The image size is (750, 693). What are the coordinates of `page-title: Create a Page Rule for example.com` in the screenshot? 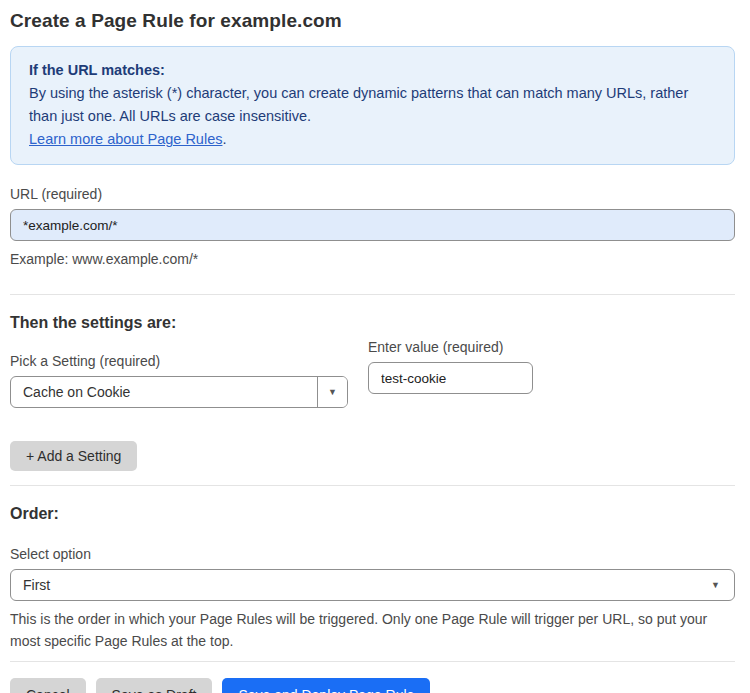 It's located at (372, 21).